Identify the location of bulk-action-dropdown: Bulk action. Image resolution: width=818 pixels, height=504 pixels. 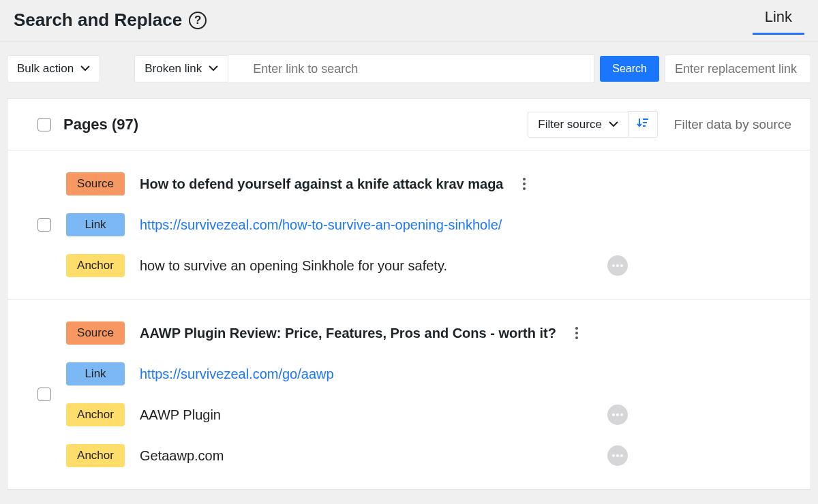
(53, 69).